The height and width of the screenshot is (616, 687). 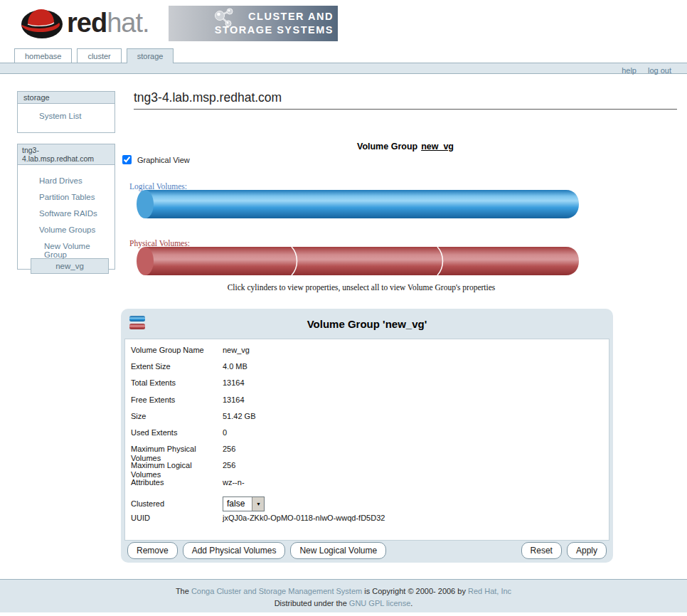 What do you see at coordinates (489, 591) in the screenshot?
I see `redhat-link: Red Hat, Inc` at bounding box center [489, 591].